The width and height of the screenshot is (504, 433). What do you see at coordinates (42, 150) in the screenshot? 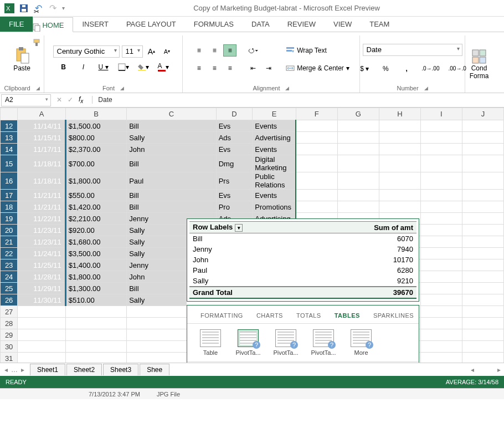
I see `cell: 11/17/11` at bounding box center [42, 150].